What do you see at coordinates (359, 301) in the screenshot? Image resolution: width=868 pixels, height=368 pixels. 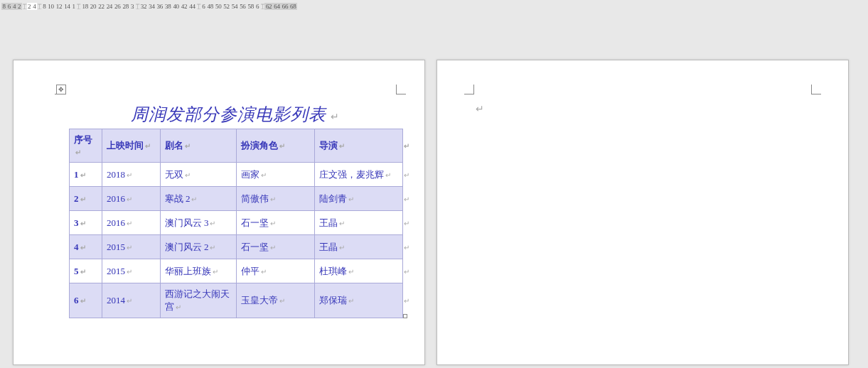 I see `cell-director: 郑保瑞↵↵` at bounding box center [359, 301].